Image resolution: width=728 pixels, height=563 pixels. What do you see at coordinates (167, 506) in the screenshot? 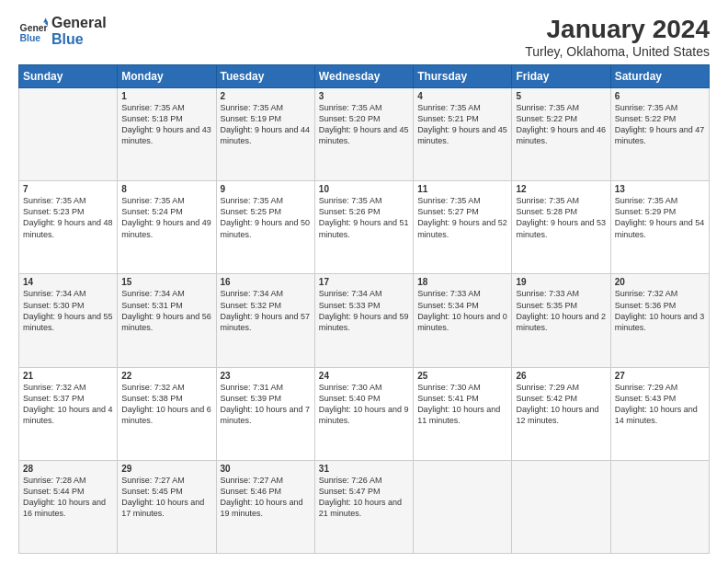
I see `calendar-cell: 29Sunrise: 7:27 AMSunset: 5:45 PMDayligh…` at bounding box center [167, 506].